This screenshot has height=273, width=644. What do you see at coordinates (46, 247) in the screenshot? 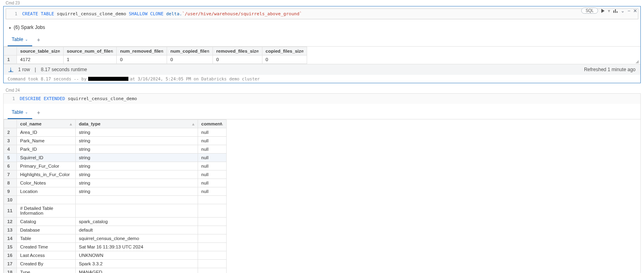
I see `cell: Created Time` at bounding box center [46, 247].